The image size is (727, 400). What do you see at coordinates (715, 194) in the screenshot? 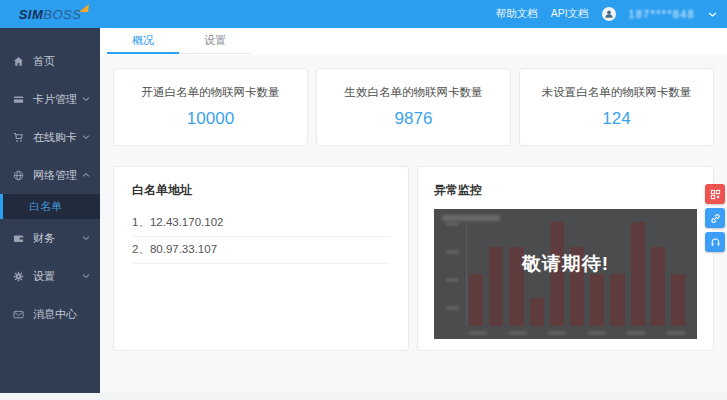
I see `qq-contact-button` at bounding box center [715, 194].